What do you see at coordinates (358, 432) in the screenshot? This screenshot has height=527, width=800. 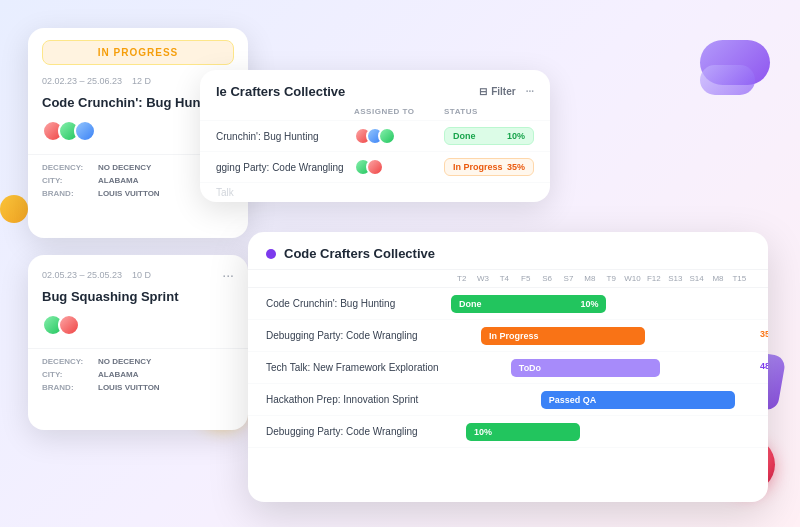 I see `gantt-label-5: Debugging Party: Code Wrangling` at bounding box center [358, 432].